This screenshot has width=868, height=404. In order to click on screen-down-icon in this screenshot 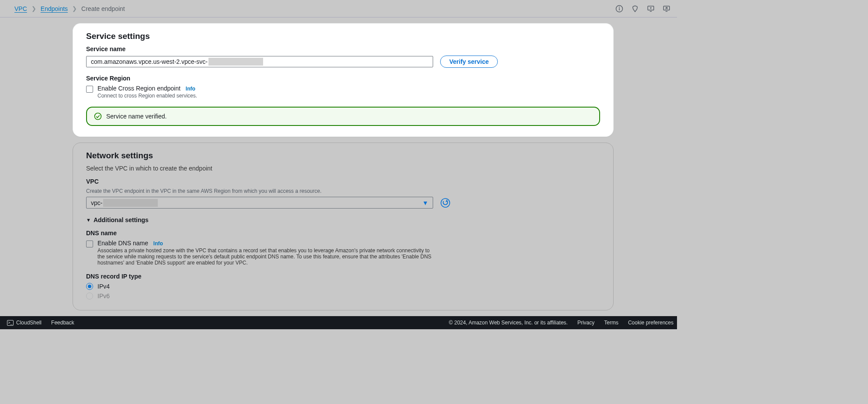, I will do `click(651, 9)`.